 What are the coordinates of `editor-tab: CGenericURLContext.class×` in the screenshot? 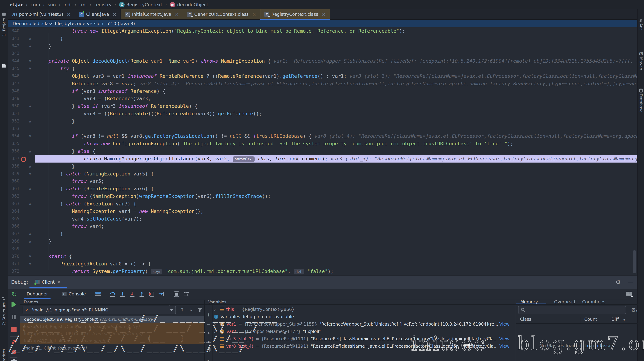 It's located at (222, 14).